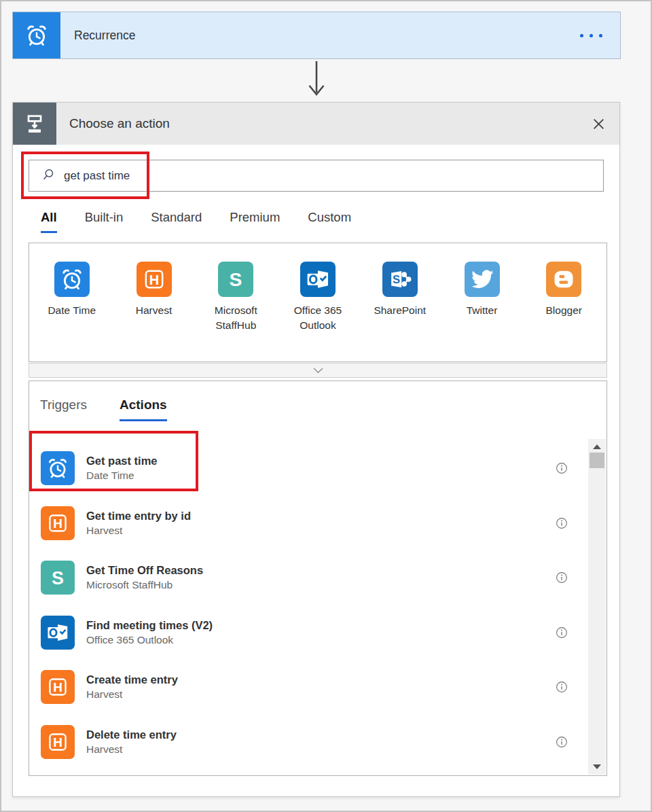  Describe the element at coordinates (149, 633) in the screenshot. I see `action-item-text: Find meeting times (V2)Office 365 Outloo…` at that location.